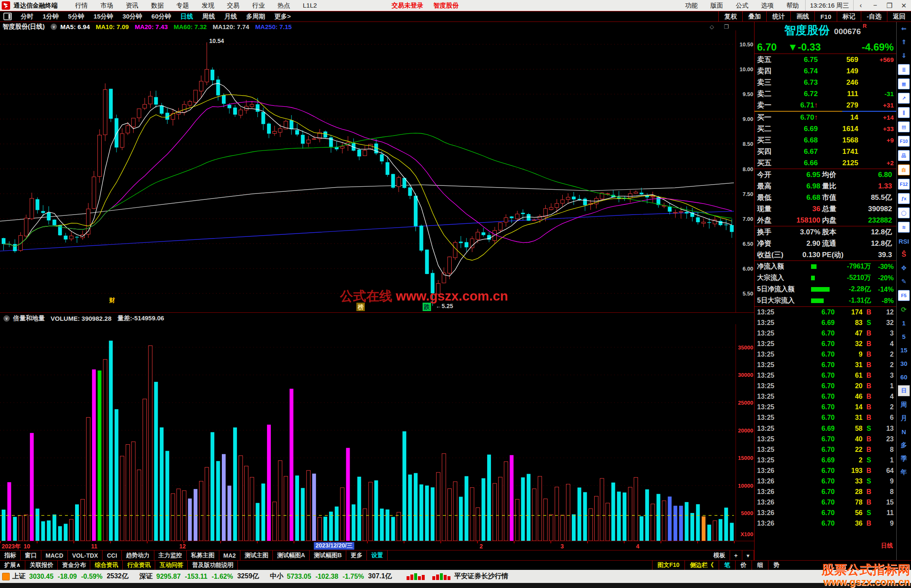  I want to click on tab-私募主图: 私募主图, so click(203, 556).